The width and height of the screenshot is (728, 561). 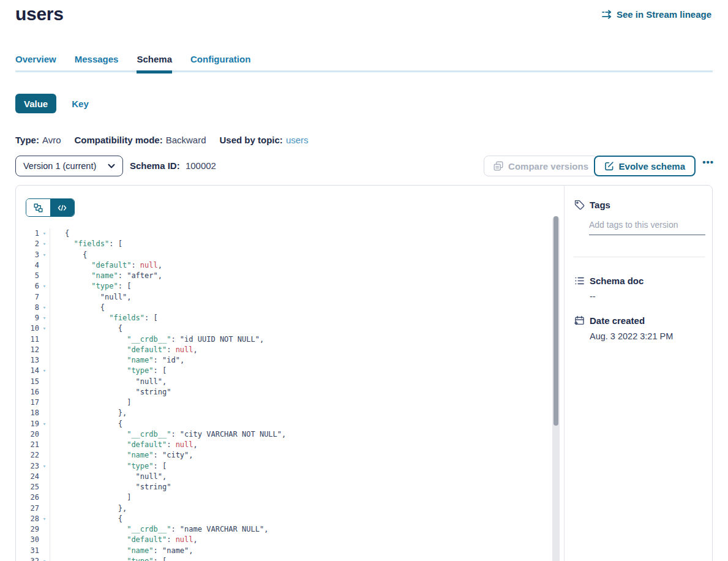 I want to click on used-by-topic-label: Used by topic:, so click(x=251, y=140).